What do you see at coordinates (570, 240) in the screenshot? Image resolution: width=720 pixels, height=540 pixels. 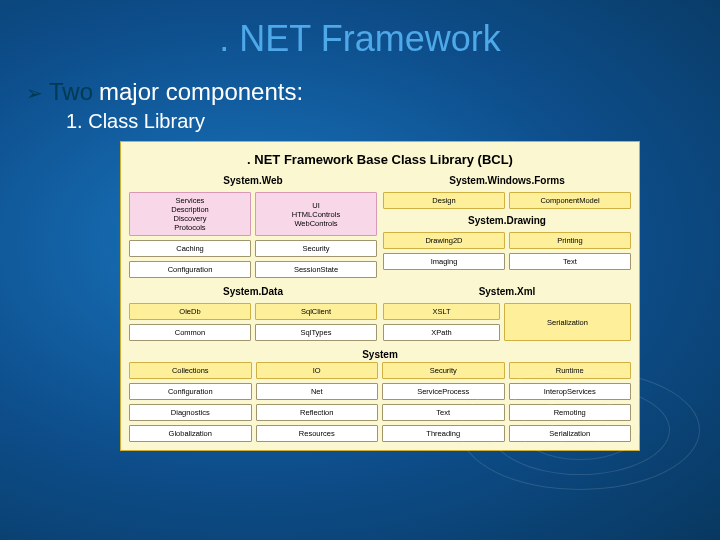 I see `box-drawing-printing: Printing` at bounding box center [570, 240].